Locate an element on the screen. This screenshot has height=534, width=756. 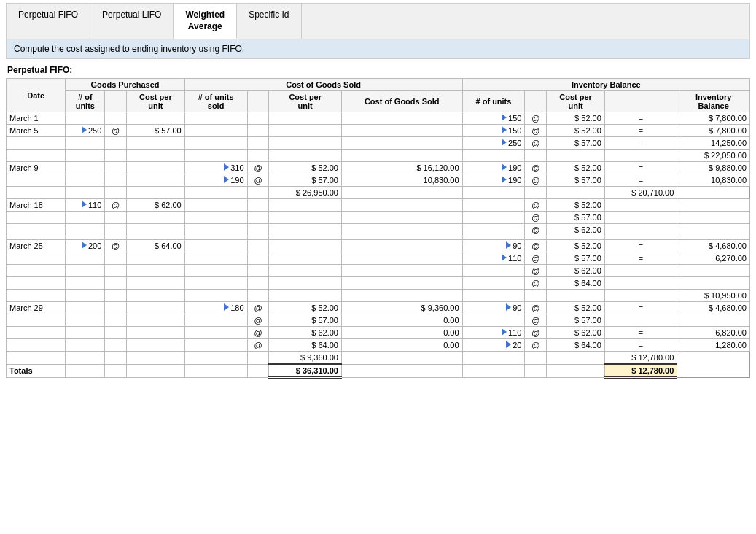
table-row: March 5250@$ 57.00150@$ 52.00=$ 7,800.00 is located at coordinates (378, 131).